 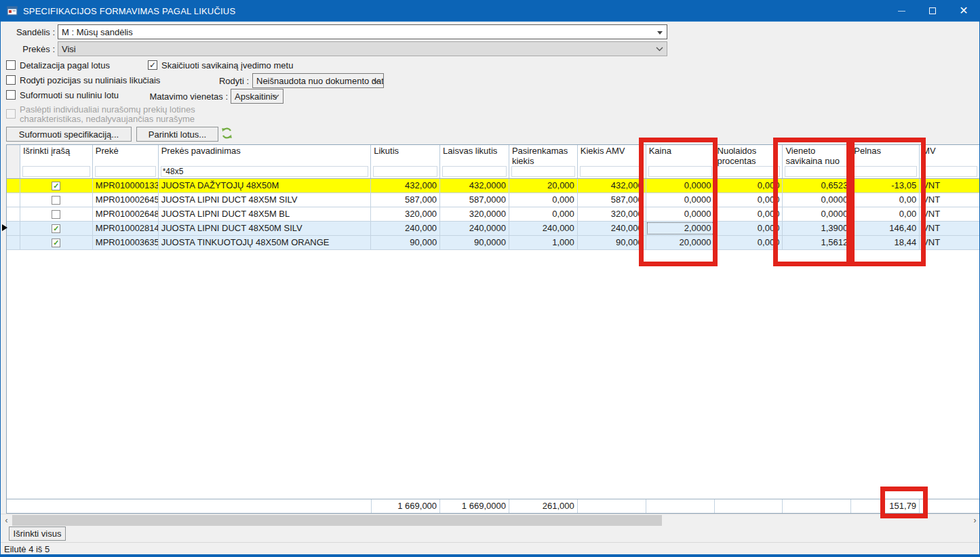 I want to click on cell-laisvas: 320,0000, so click(x=475, y=214).